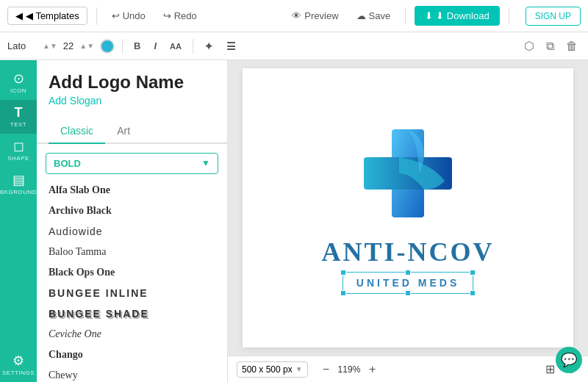 Image resolution: width=588 pixels, height=382 pixels. I want to click on separator3, so click(509, 16).